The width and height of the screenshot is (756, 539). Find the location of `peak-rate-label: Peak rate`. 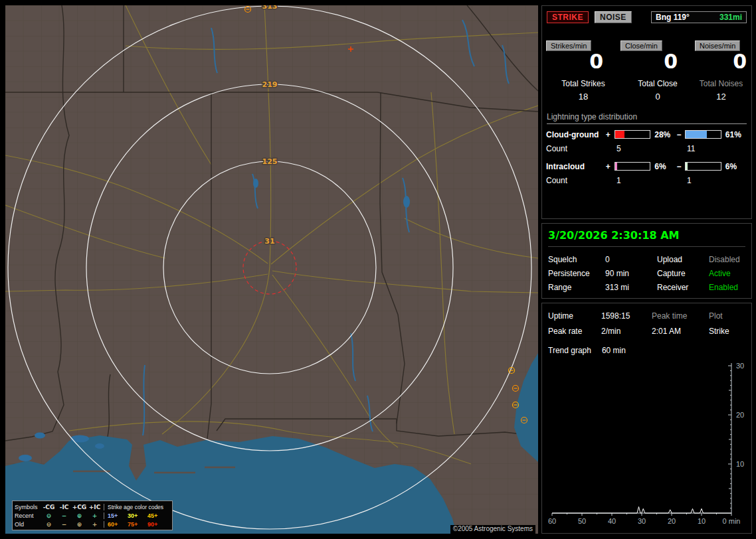

peak-rate-label: Peak rate is located at coordinates (575, 331).